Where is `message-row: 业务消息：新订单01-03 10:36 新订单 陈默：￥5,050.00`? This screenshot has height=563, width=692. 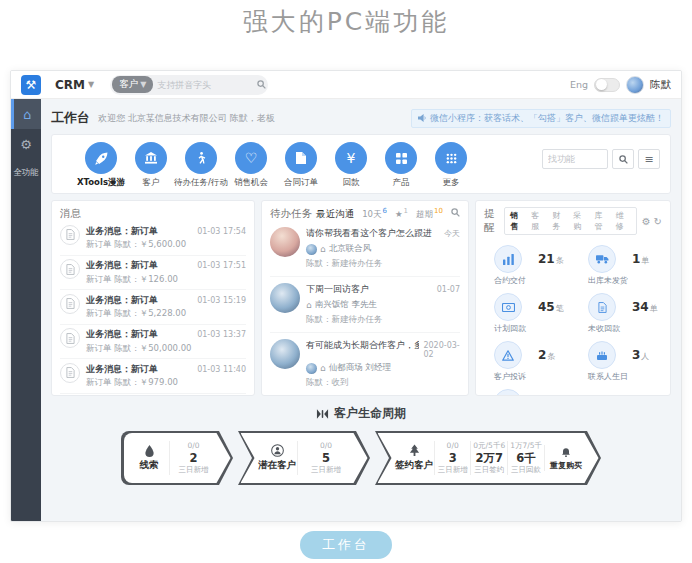
message-row: 业务消息：新订单01-03 10:36 新订单 陈默：￥5,050.00 is located at coordinates (153, 396).